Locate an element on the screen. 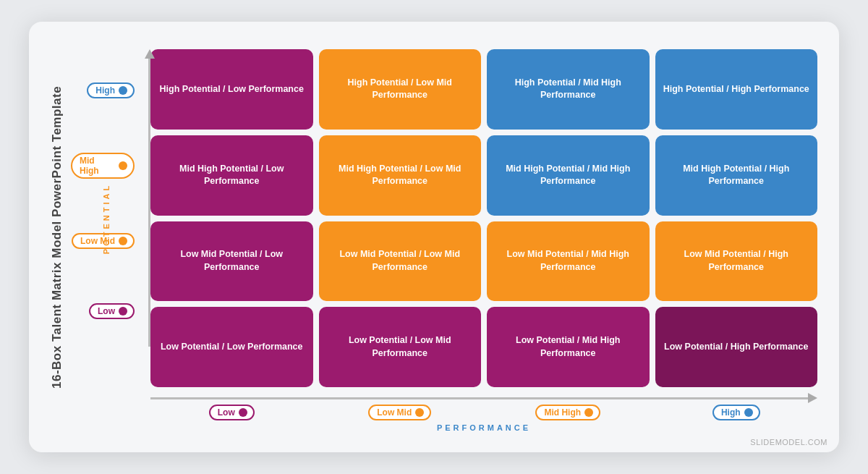 This screenshot has height=474, width=868. cell-r0-c0: High Potential / Low Performance is located at coordinates (231, 90).